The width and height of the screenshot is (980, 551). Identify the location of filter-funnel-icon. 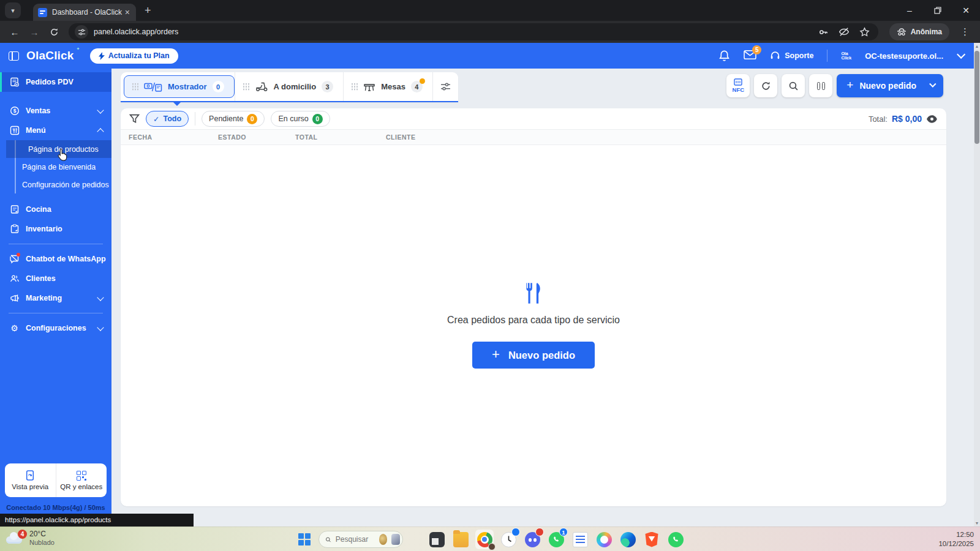
(135, 119).